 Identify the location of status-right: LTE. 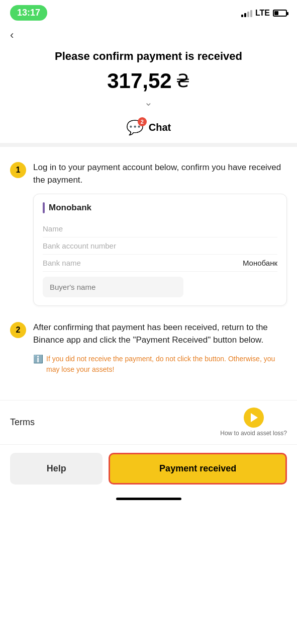
(264, 13).